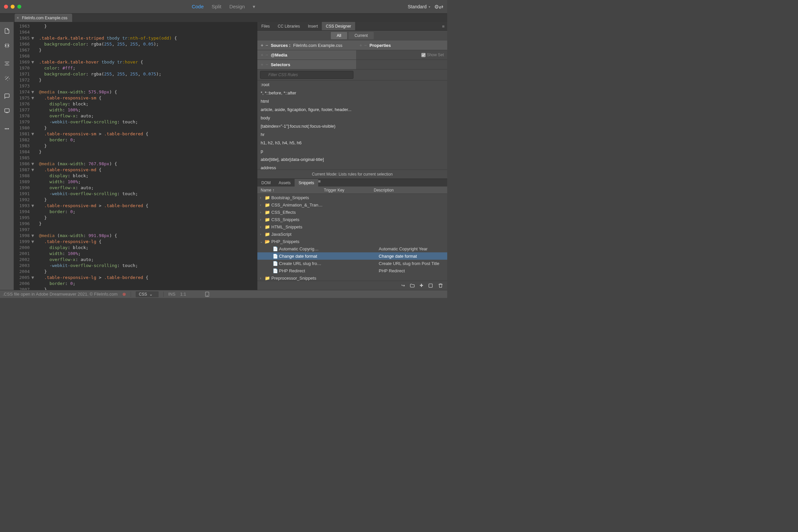 This screenshot has width=798, height=532. What do you see at coordinates (307, 85) in the screenshot?
I see `selector-item: :root` at bounding box center [307, 85].